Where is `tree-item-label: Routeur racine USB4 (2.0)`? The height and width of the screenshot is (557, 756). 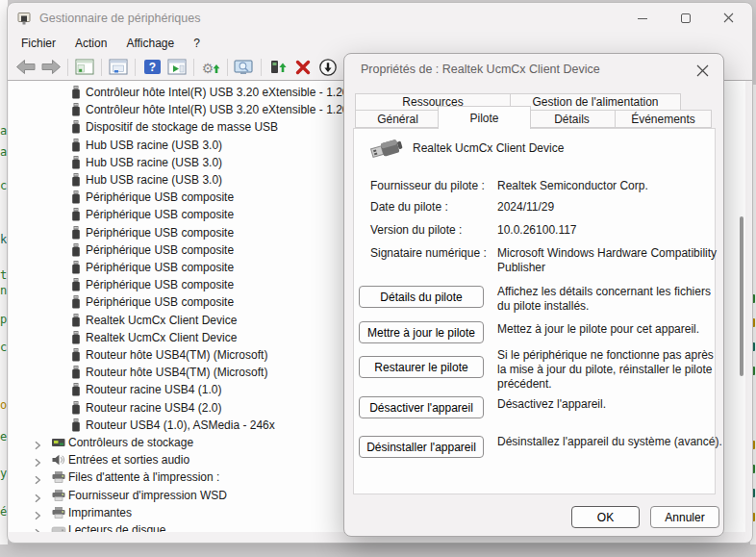 tree-item-label: Routeur racine USB4 (2.0) is located at coordinates (154, 408).